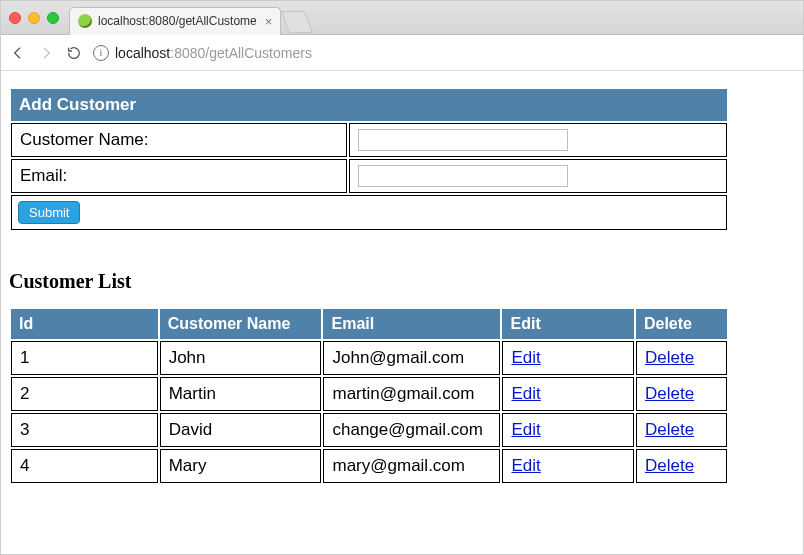 This screenshot has height=555, width=804. Describe the element at coordinates (412, 324) in the screenshot. I see `col-header-email: Email` at that location.